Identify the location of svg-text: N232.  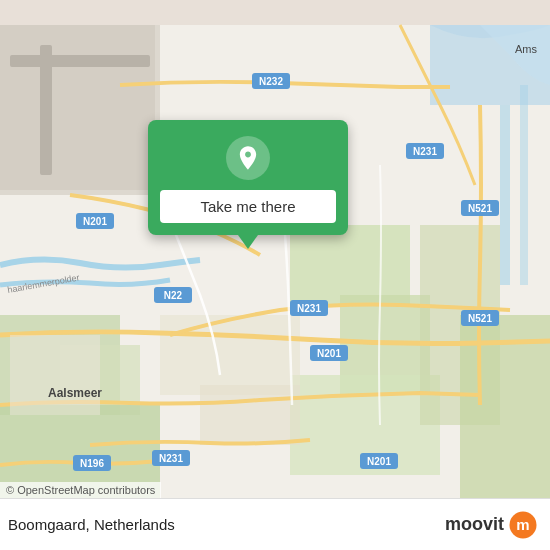
(271, 82).